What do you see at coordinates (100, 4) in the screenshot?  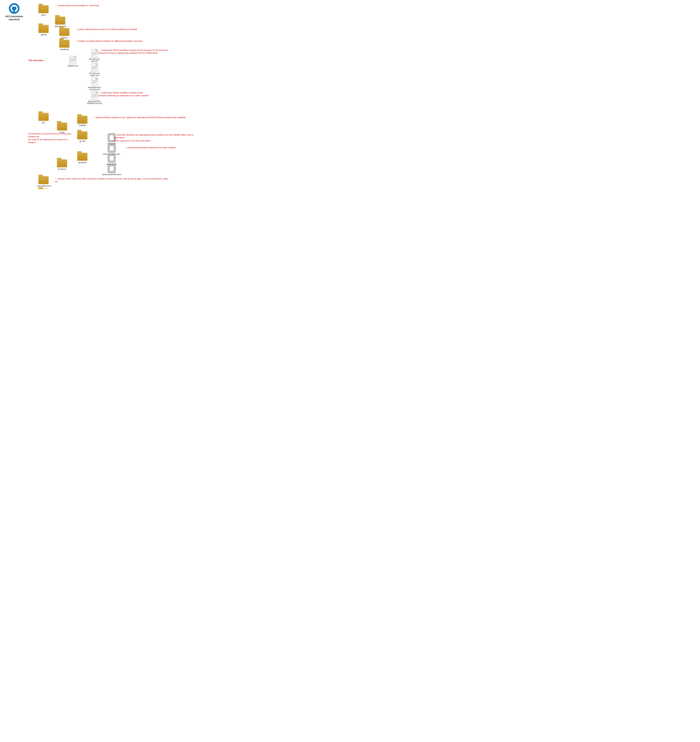 I see `connector-lines` at bounding box center [100, 4].